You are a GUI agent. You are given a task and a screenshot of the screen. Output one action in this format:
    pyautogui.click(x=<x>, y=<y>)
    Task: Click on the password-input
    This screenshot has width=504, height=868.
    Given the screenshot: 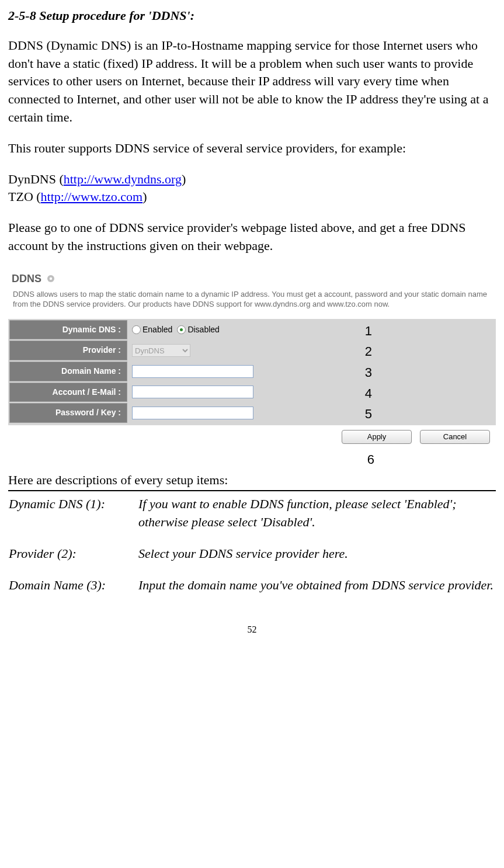 What is the action you would take?
    pyautogui.click(x=193, y=413)
    